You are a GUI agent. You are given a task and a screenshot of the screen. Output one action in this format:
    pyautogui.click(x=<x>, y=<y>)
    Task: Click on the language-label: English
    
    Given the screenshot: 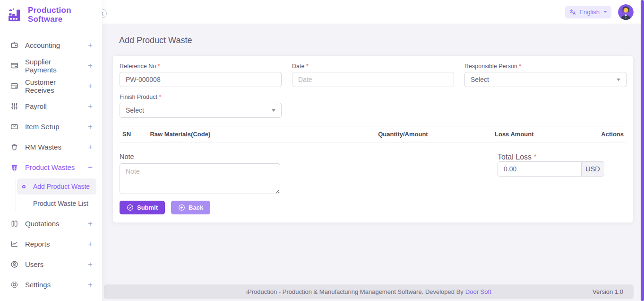 What is the action you would take?
    pyautogui.click(x=590, y=12)
    